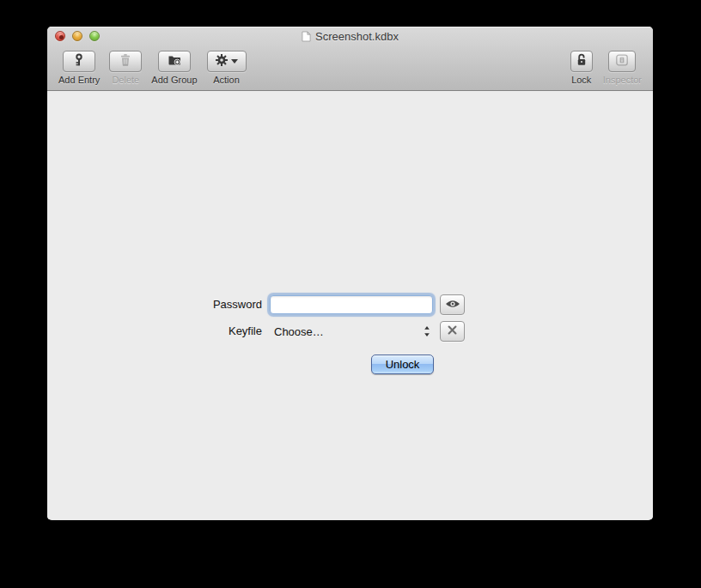 The image size is (701, 588). Describe the element at coordinates (227, 68) in the screenshot. I see `toolbar-item-action: Action` at that location.